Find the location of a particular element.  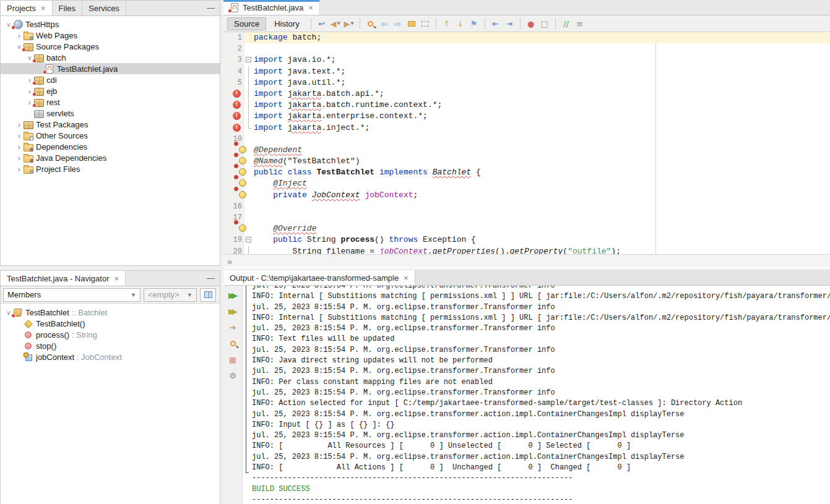

stop-macro-button: □ is located at coordinates (545, 23).